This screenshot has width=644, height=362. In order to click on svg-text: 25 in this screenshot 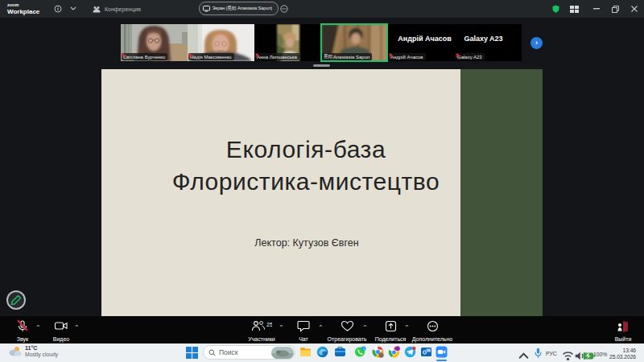, I will do `click(269, 325)`.